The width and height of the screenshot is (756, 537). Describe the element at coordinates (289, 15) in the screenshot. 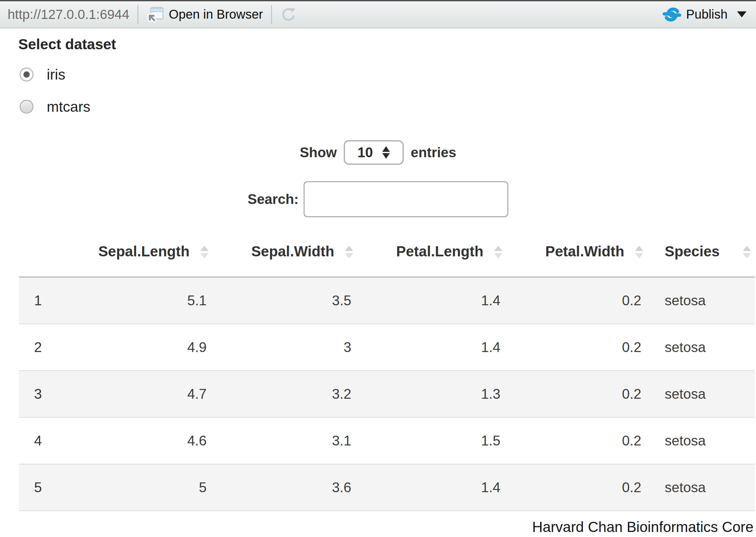

I see `refresh-icon` at that location.